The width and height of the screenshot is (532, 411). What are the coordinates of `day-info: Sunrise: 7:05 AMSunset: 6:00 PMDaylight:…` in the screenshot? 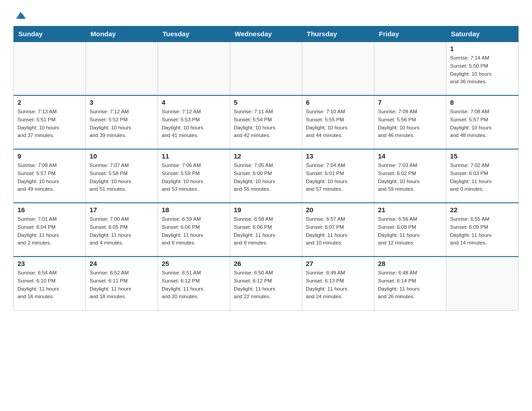 It's located at (266, 177).